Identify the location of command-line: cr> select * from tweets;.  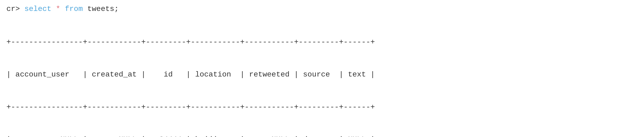
(322, 9).